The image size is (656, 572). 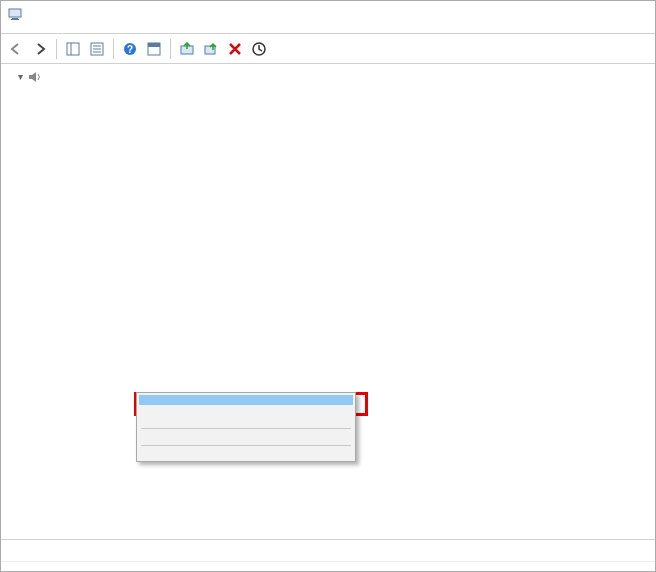 What do you see at coordinates (15, 14) in the screenshot?
I see `app-icon` at bounding box center [15, 14].